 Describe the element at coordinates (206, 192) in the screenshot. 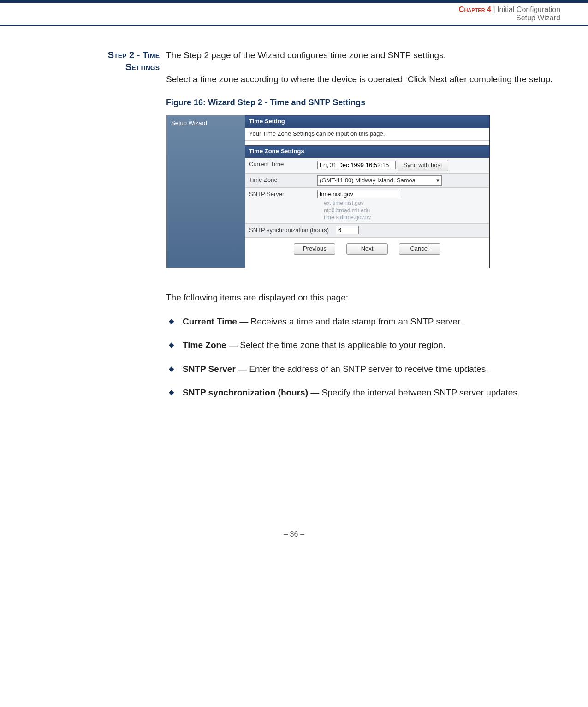

I see `wizard-sidebar: Setup Wizard` at that location.